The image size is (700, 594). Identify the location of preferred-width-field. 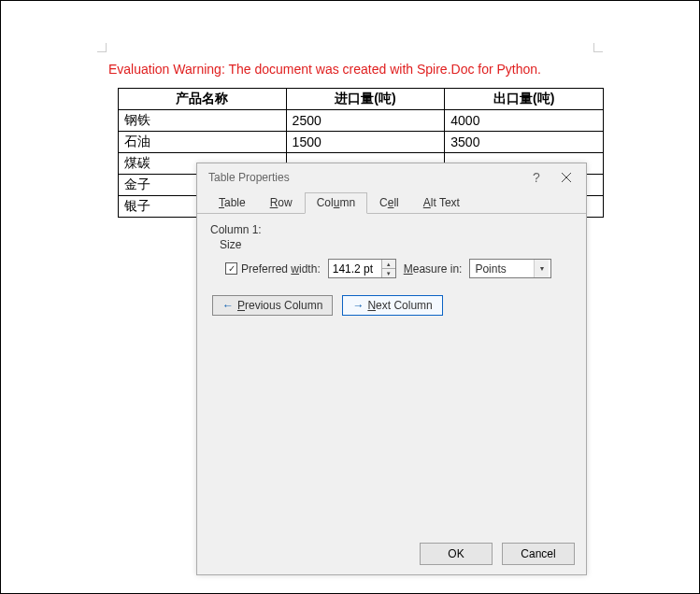
(355, 269).